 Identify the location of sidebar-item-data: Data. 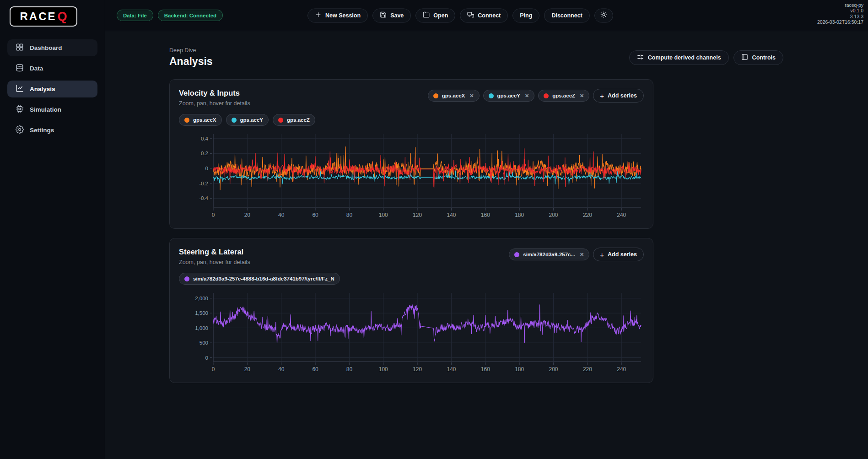
(52, 69).